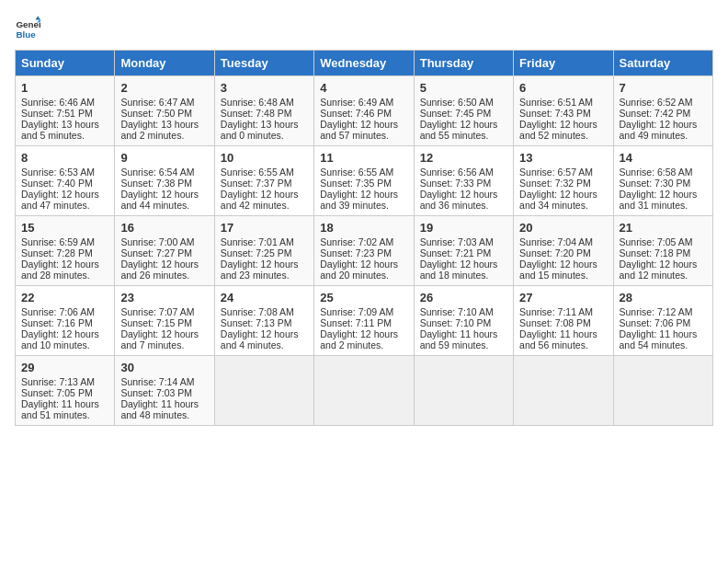 This screenshot has height=563, width=728. Describe the element at coordinates (563, 205) in the screenshot. I see `cell-line: and 34 minutes.` at that location.